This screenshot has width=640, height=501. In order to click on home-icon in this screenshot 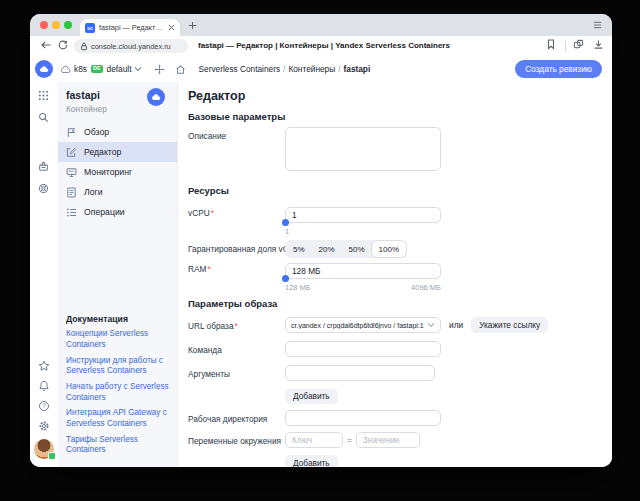, I will do `click(180, 70)`.